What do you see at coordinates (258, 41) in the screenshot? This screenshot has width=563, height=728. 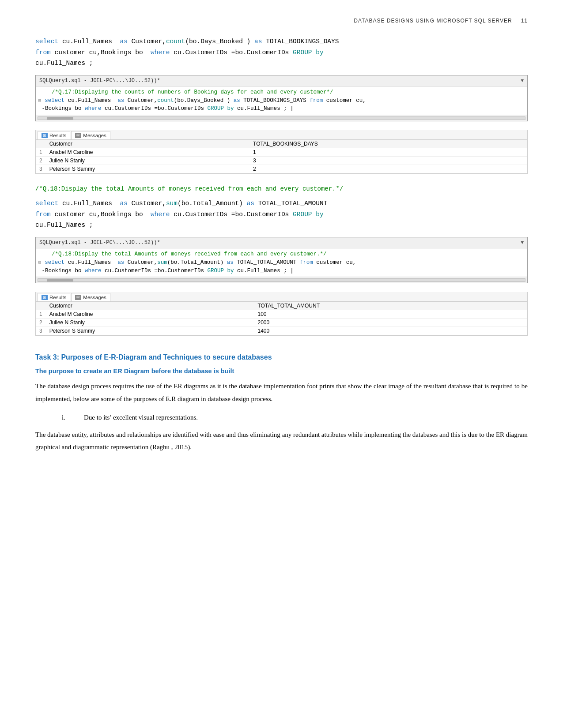 I see `kw-as-17b: as` at bounding box center [258, 41].